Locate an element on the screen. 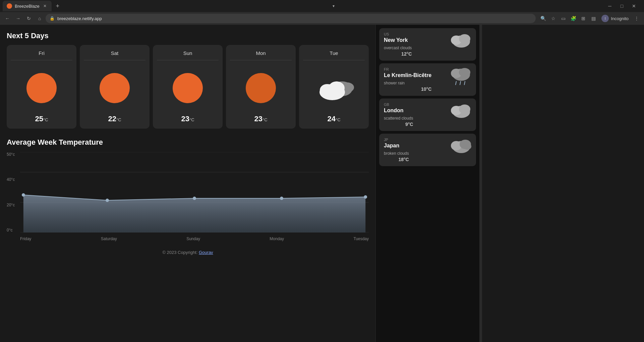 This screenshot has width=644, height=342. sidebar-right-japan is located at coordinates (460, 150).